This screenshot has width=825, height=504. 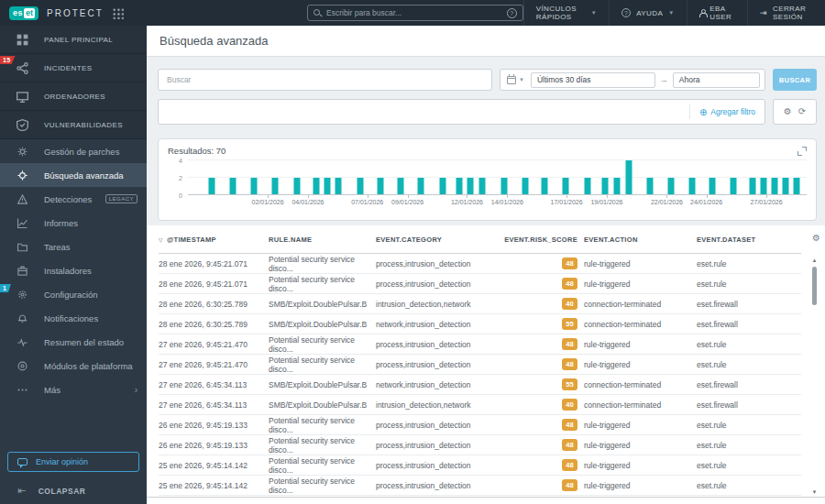 I want to click on column-settings-gear-icon: ⚙, so click(x=816, y=238).